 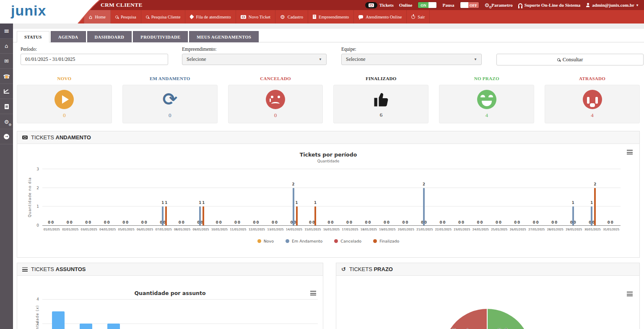 What do you see at coordinates (331, 17) in the screenshot?
I see `nav-item-empreendimento: Empreendimento` at bounding box center [331, 17].